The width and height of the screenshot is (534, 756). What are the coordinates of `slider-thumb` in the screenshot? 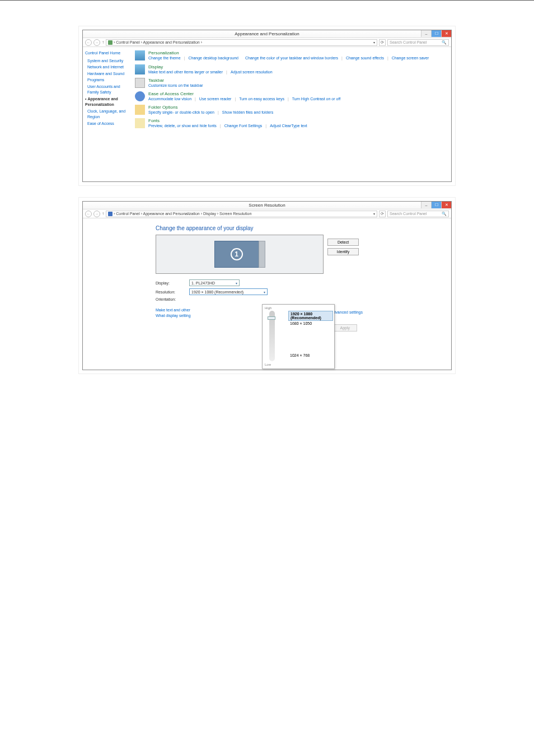 It's located at (271, 318).